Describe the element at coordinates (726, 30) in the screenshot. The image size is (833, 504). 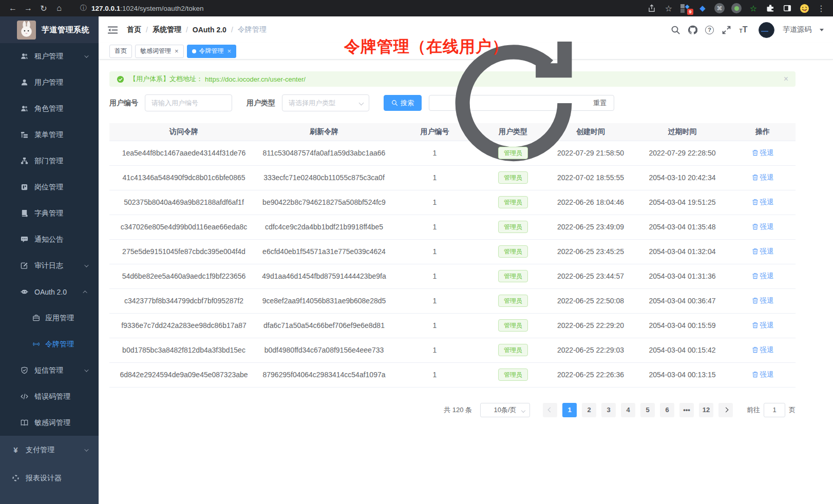
I see `fullscreen-icon` at that location.